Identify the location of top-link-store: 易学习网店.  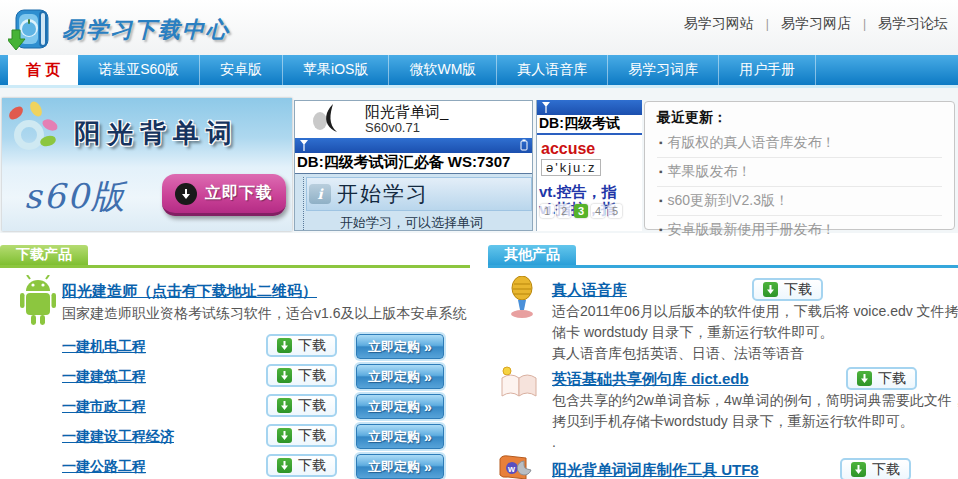
(816, 24).